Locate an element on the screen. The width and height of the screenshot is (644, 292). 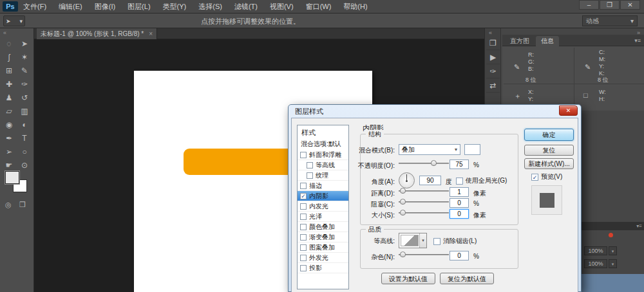
use-global-light-row: 使用全局光(G) is located at coordinates (482, 181).